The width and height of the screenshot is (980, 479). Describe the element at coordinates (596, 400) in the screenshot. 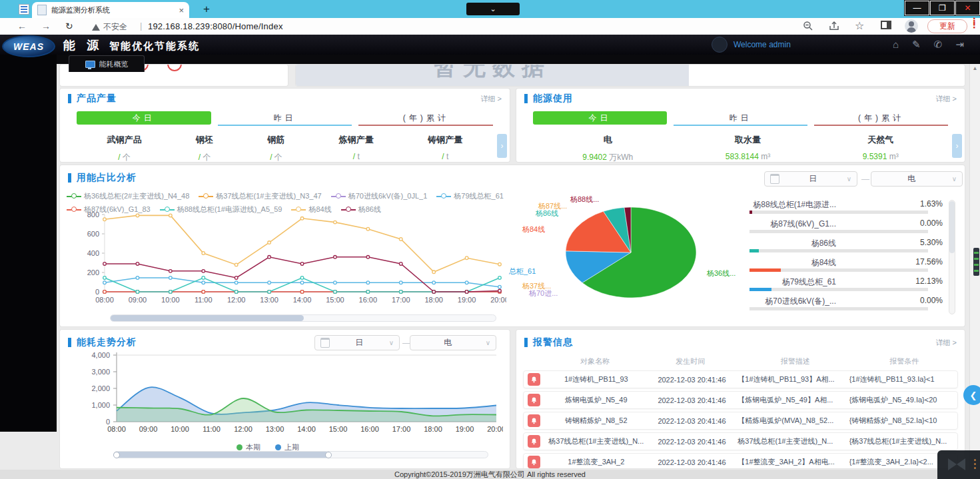

I see `alarm-name: 炼钢电弧炉_N5_49` at that location.